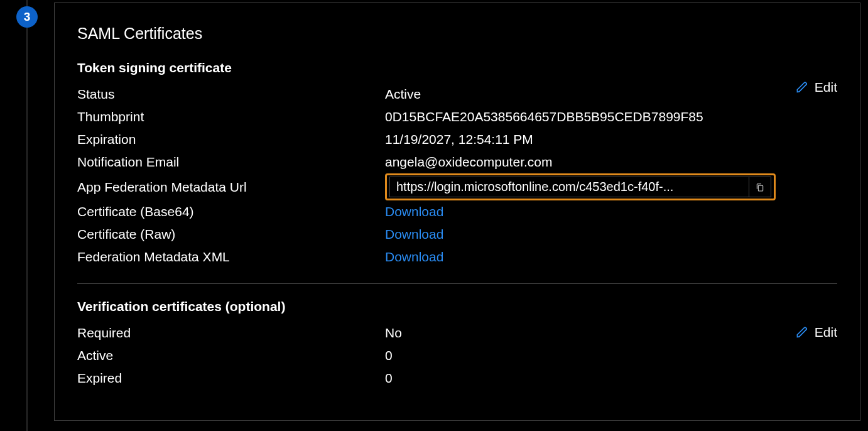 This screenshot has width=868, height=431. What do you see at coordinates (27, 17) in the screenshot?
I see `step-number-badge: 3` at bounding box center [27, 17].